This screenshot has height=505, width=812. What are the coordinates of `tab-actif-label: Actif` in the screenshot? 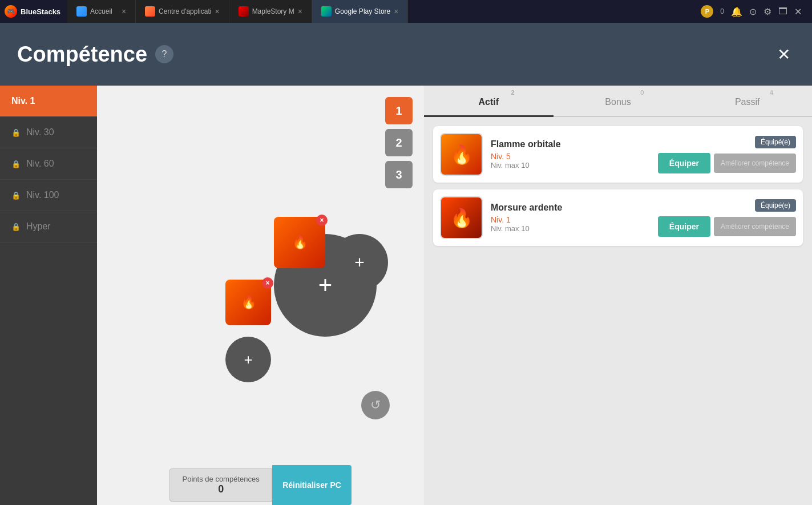 It's located at (489, 102).